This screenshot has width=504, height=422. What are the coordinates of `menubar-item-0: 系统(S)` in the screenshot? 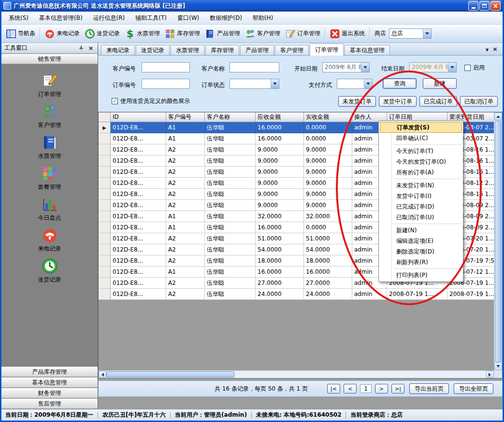 It's located at (18, 18).